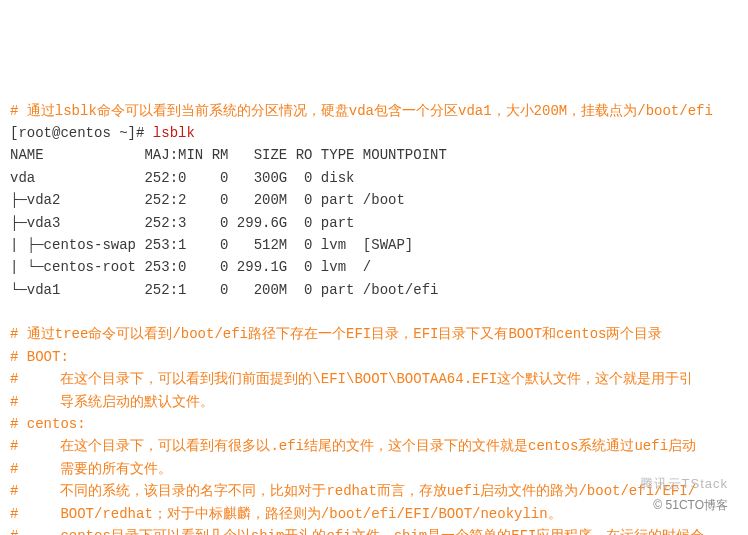 Image resolution: width=748 pixels, height=535 pixels. Describe the element at coordinates (112, 402) in the screenshot. I see `comment-boot-line2: # 导系统启动的默认文件。` at that location.